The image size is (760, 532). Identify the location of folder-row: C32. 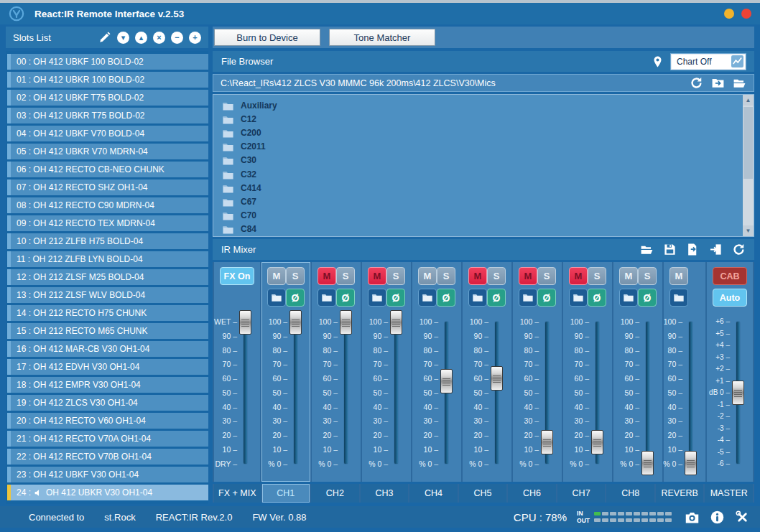
(488, 174).